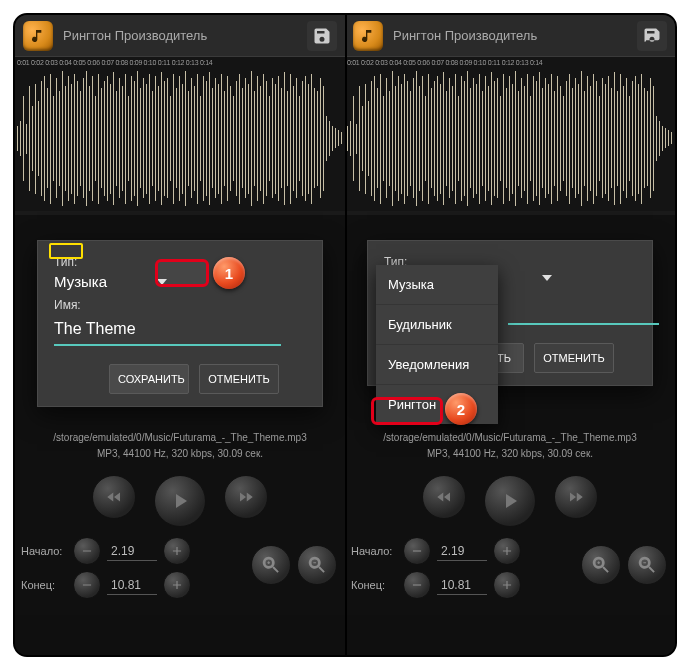  I want to click on name-input: The Theme, so click(168, 331).